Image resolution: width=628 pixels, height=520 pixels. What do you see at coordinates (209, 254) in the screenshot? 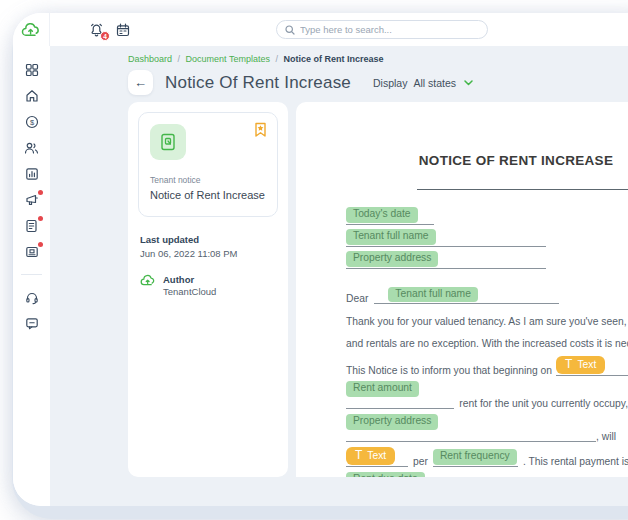
I see `last-updated-value: Jun 06, 2022 11:08 PM` at bounding box center [209, 254].